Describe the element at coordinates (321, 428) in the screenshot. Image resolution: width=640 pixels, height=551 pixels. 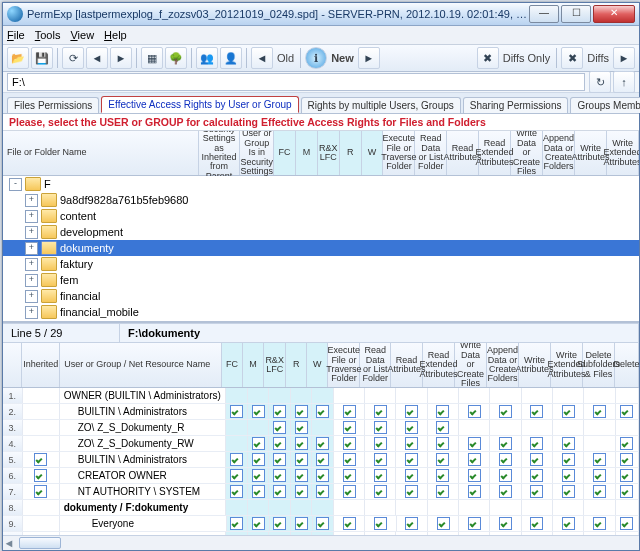
I see `acl-row: 3.ZO\ Z_S_Dokumenty_R` at that location.